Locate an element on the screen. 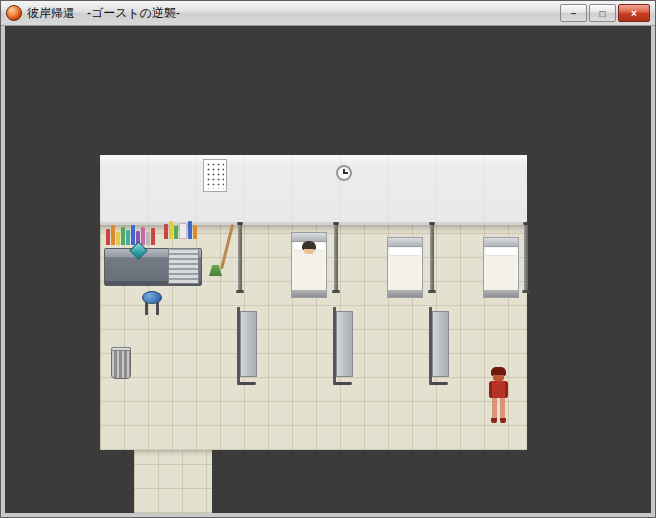  minimize-button: – is located at coordinates (574, 13).